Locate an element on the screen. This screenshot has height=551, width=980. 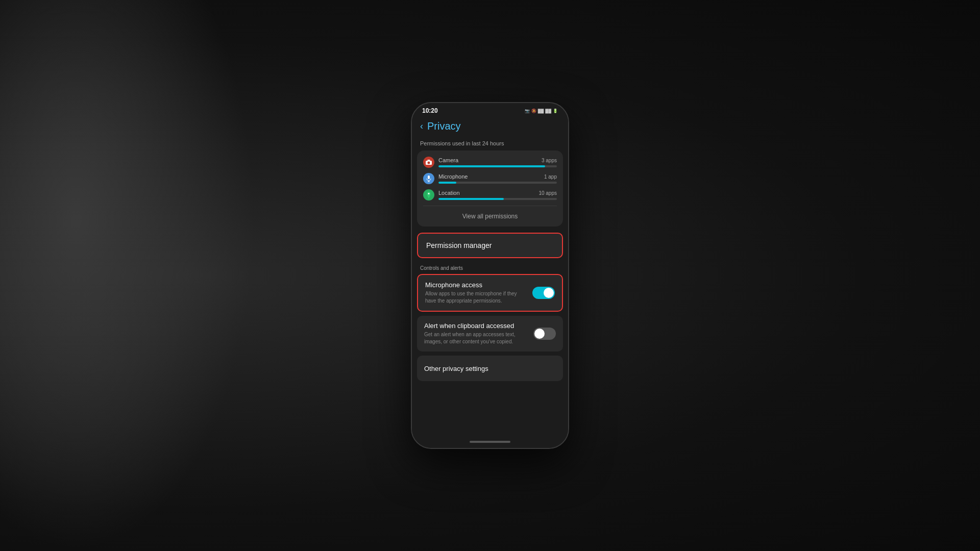
permissions-card: Camera 3 apps is located at coordinates (490, 189).